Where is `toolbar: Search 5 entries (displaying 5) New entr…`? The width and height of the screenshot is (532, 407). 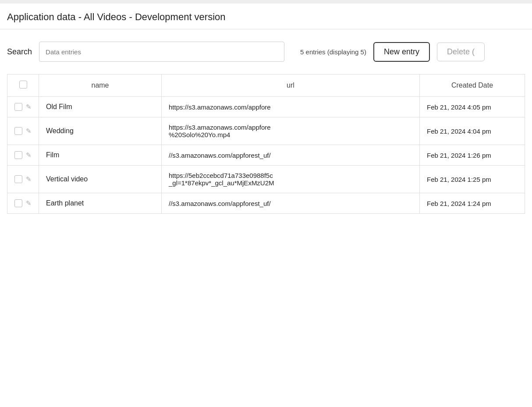
toolbar: Search 5 entries (displaying 5) New entr… is located at coordinates (266, 52).